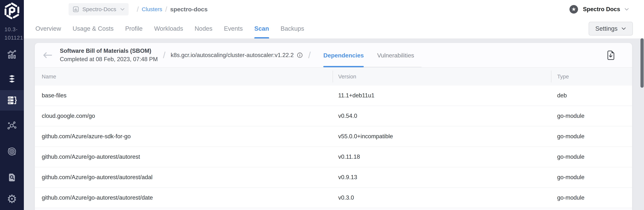 This screenshot has height=210, width=644. I want to click on settings-button-label: Settings, so click(606, 29).